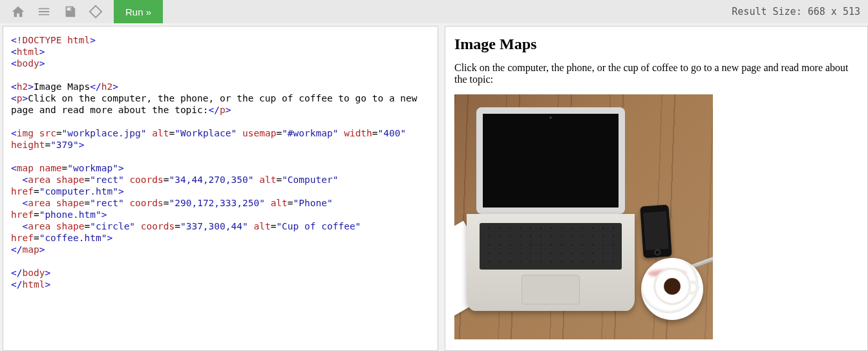 The width and height of the screenshot is (868, 351). What do you see at coordinates (554, 207) in the screenshot?
I see `laptop` at bounding box center [554, 207].